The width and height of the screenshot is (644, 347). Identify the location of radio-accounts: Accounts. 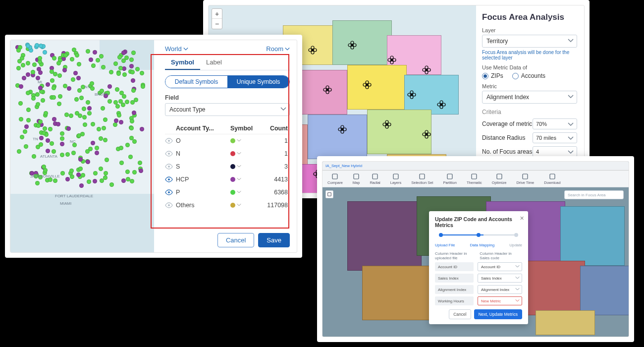
(529, 76).